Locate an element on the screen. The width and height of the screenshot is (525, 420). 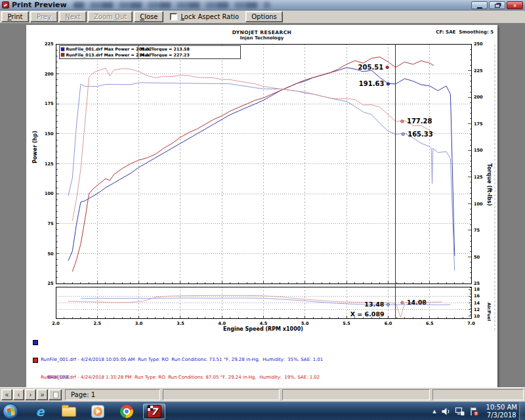
chrome-icon is located at coordinates (127, 411).